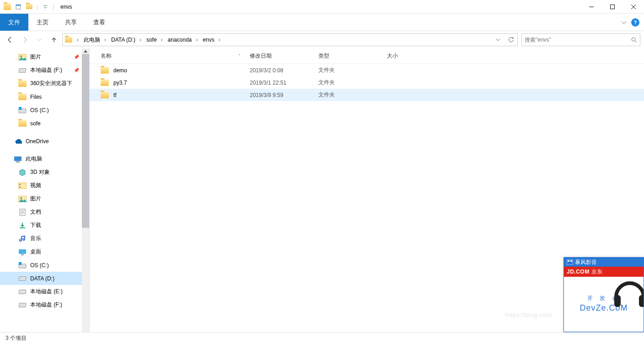 This screenshot has width=644, height=344. What do you see at coordinates (511, 40) in the screenshot?
I see `refresh-button` at bounding box center [511, 40].